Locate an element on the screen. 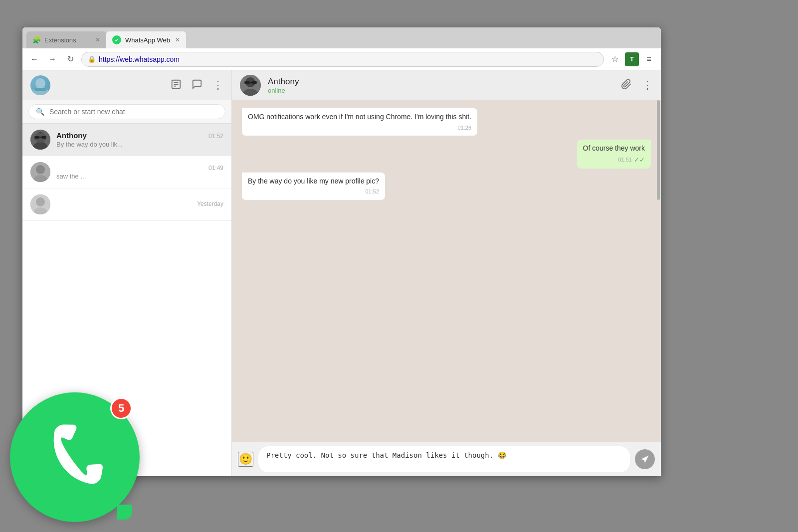  anthony-name: Anthony is located at coordinates (72, 136).